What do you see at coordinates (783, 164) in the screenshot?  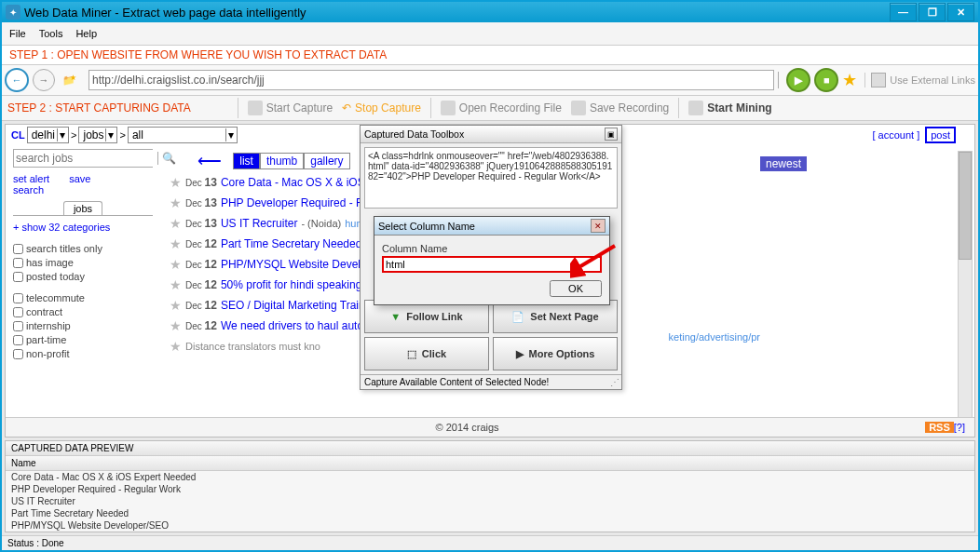 I see `newest-chip: newest` at bounding box center [783, 164].